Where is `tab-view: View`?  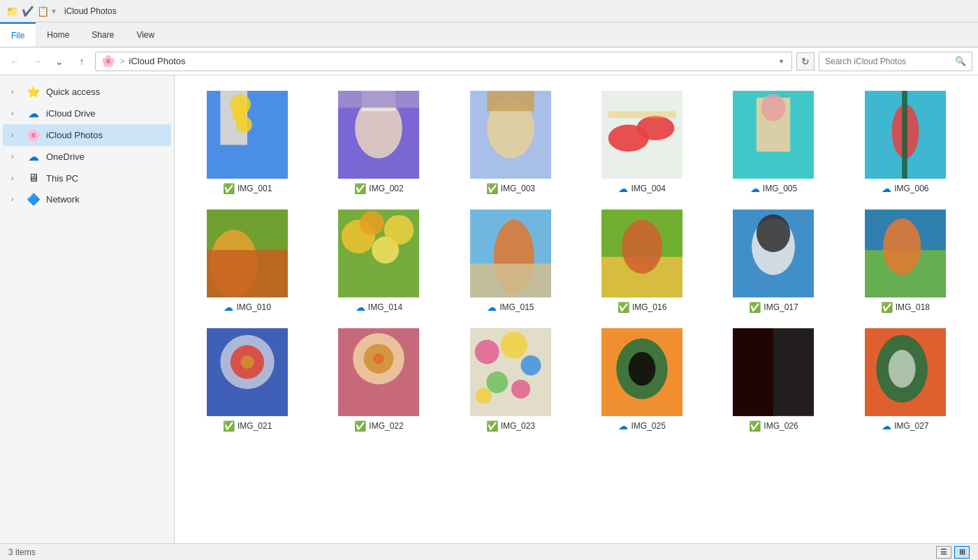 tab-view: View is located at coordinates (145, 35).